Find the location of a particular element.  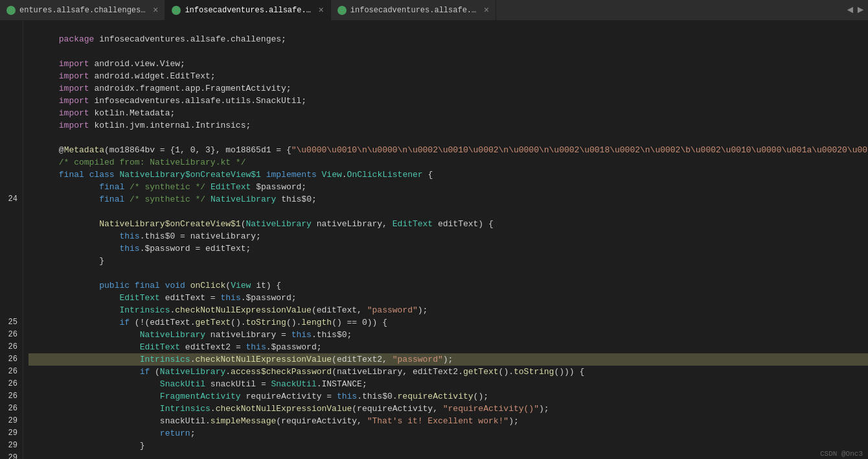

tab-bar: entures.allsafe.challenges.NativeLibrary… is located at coordinates (434, 10).